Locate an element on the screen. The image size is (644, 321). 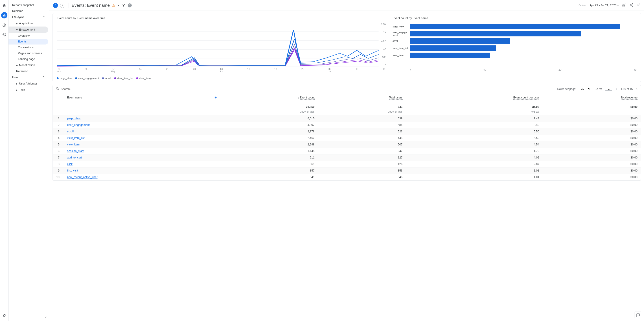
totals-row: 21,850 643 34.03 $0.00 is located at coordinates (347, 106).